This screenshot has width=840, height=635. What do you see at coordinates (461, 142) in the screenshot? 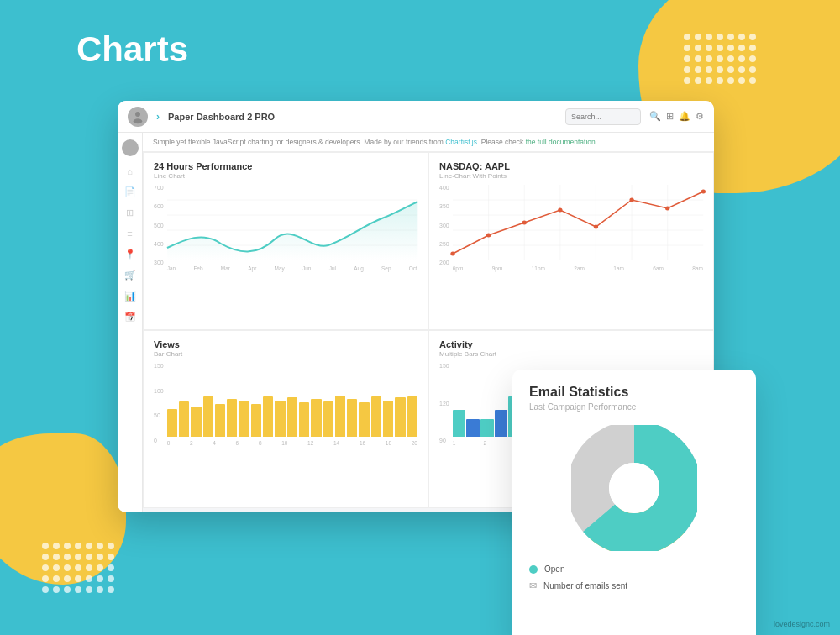
I see `chartist-link: Chartist.js` at bounding box center [461, 142].